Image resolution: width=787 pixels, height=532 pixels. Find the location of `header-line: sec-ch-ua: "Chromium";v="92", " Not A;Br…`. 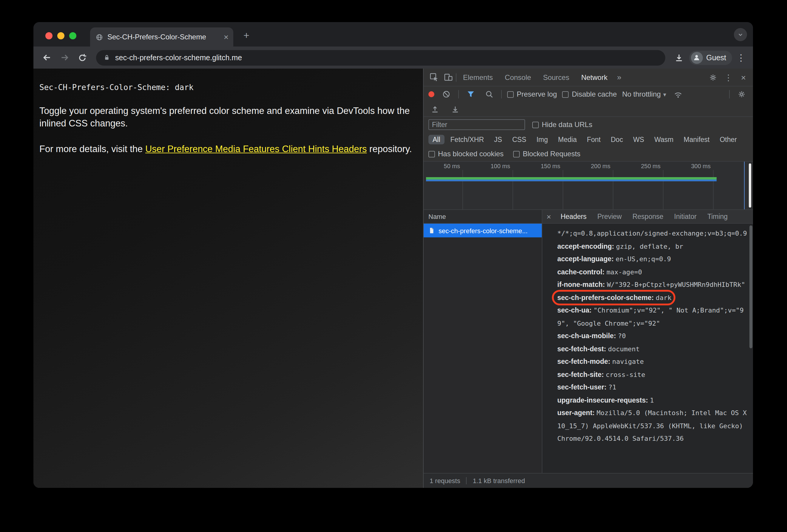

header-line: sec-ch-ua: "Chromium";v="92", " Not A;Br… is located at coordinates (652, 317).